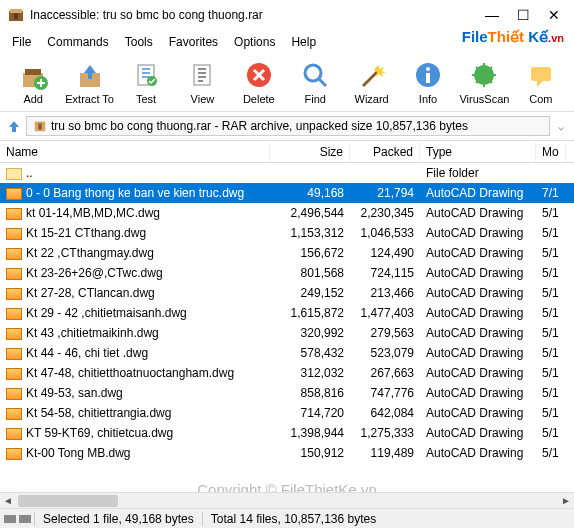  What do you see at coordinates (139, 42) in the screenshot?
I see `menu-tools: Tools` at bounding box center [139, 42].